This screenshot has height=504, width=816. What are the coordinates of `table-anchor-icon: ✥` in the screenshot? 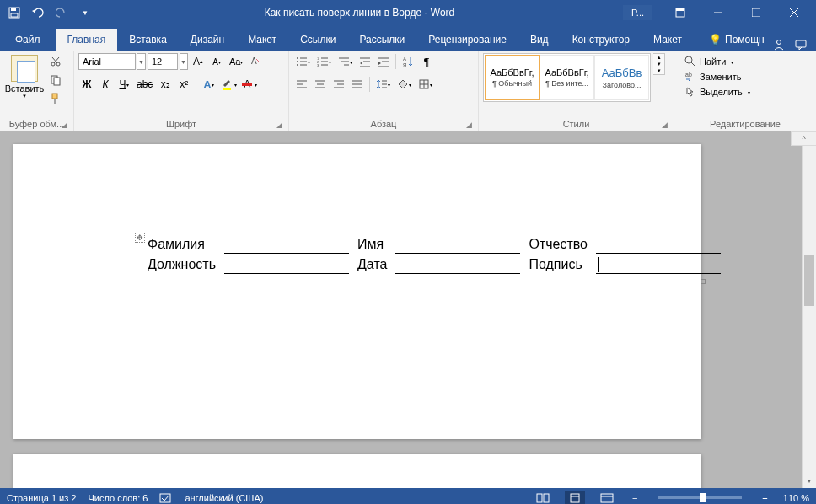 It's located at (140, 238).